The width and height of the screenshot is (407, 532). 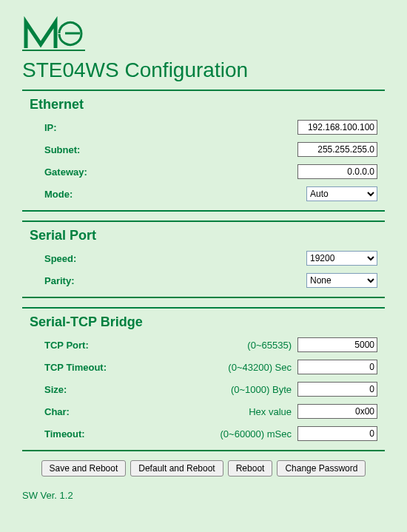 I want to click on tcp-timeout-label: TCP Timeout:, so click(x=85, y=367).